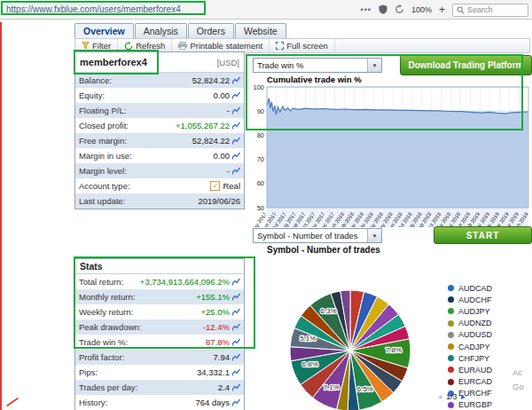 The image size is (532, 410). I want to click on account-panel: memberforex4 [USD] Balance:52,824.22Equi…, so click(160, 130).